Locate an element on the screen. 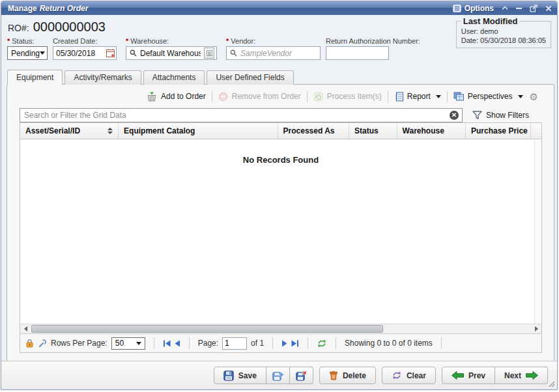 The height and width of the screenshot is (392, 559). prev-arrow-icon is located at coordinates (457, 375).